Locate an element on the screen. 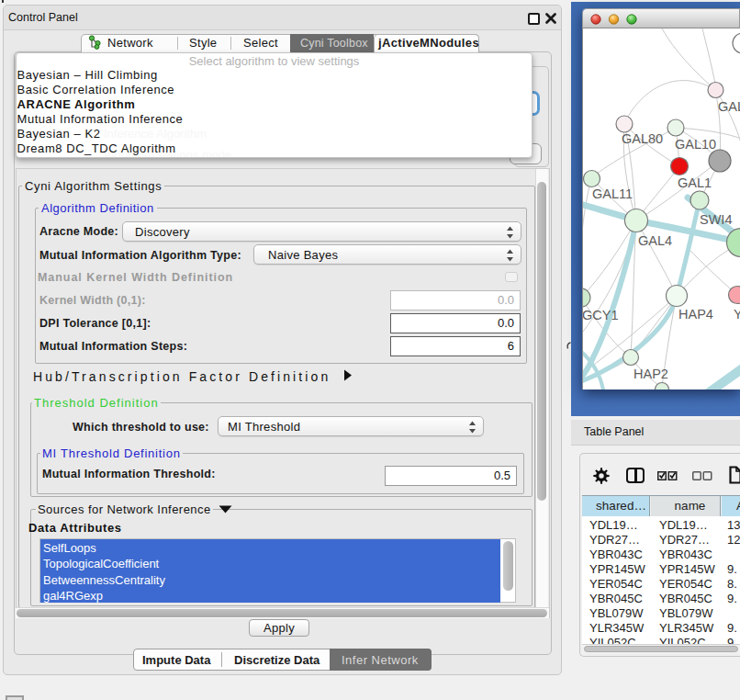  svg-text: HAP2 is located at coordinates (651, 374).